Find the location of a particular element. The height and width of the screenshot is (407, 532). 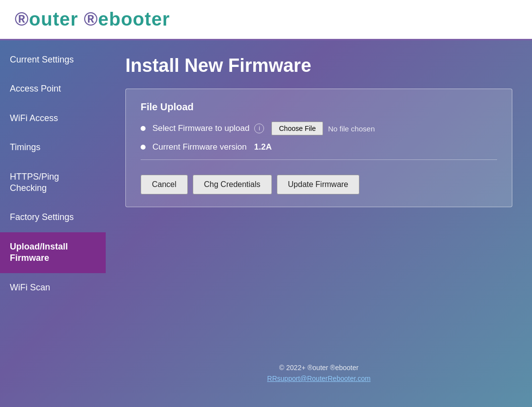

firmware-version-row: Current Firmware version 1.2A is located at coordinates (319, 147).